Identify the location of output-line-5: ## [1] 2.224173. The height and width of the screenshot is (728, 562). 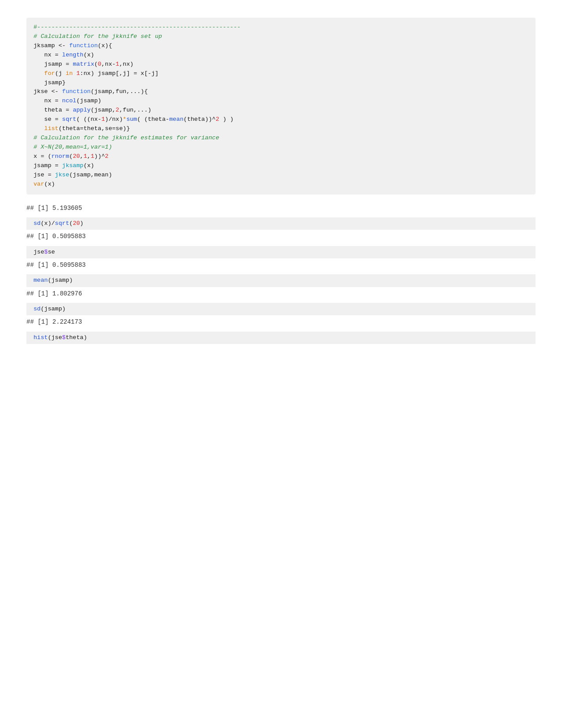
(281, 322).